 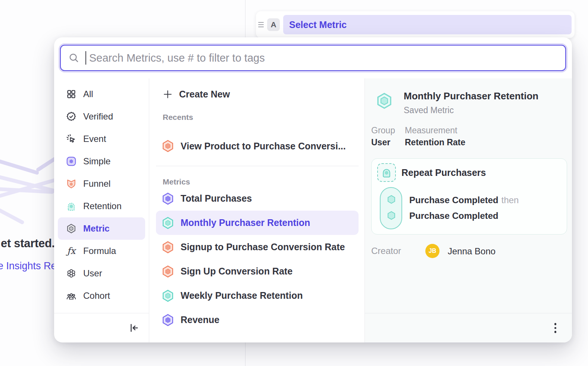 What do you see at coordinates (101, 184) in the screenshot?
I see `sidebar-item-funnel: Funnel` at bounding box center [101, 184].